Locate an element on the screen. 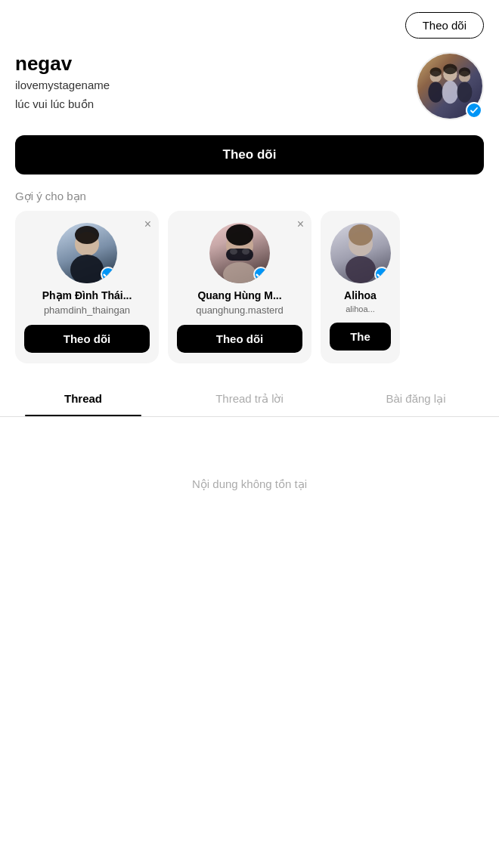  suggestion-handle-2: quanghung.masterd is located at coordinates (240, 310).